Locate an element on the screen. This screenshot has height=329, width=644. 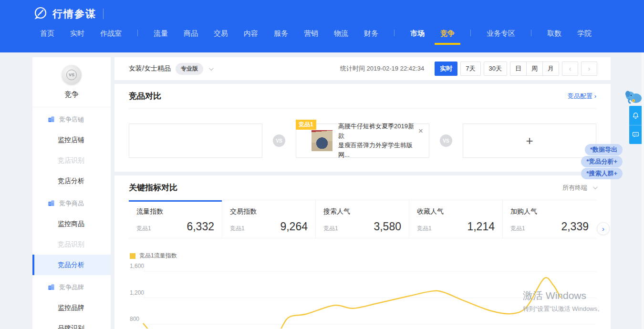
nav-service: 服务 is located at coordinates (281, 37).